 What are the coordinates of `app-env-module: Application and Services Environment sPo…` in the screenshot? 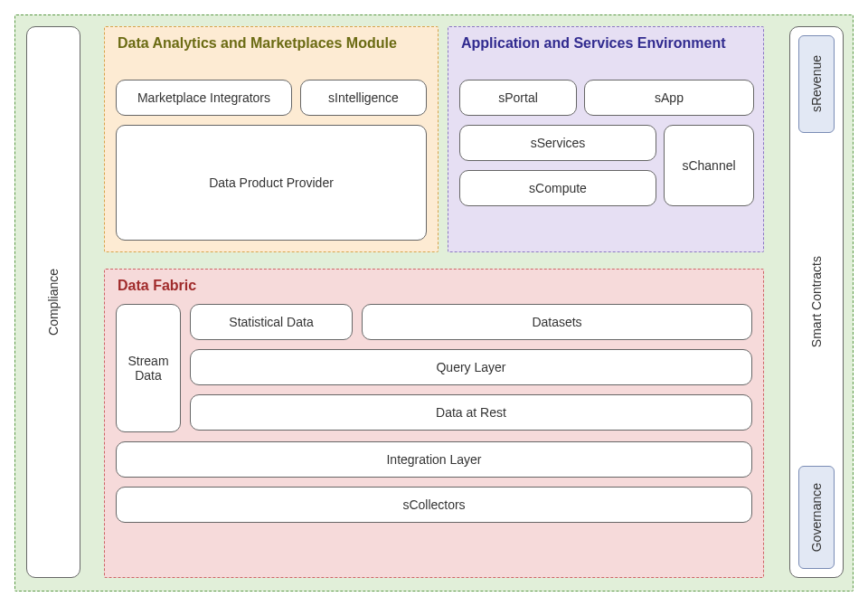 It's located at (606, 139).